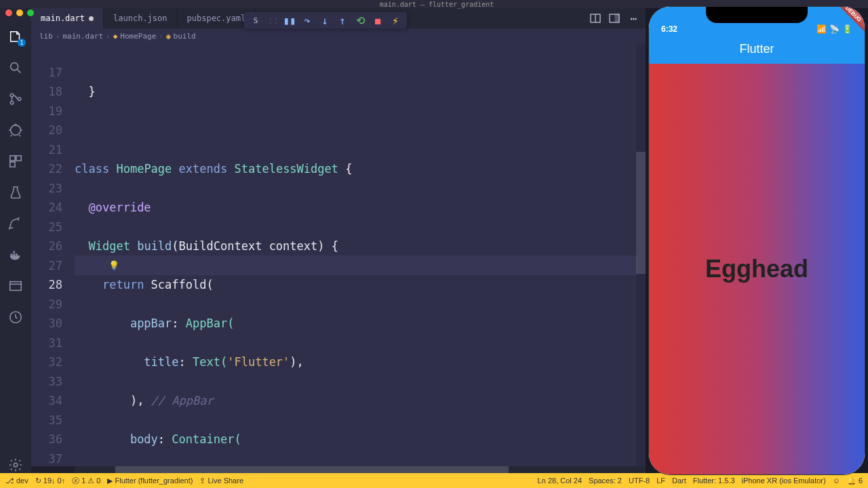  Describe the element at coordinates (834, 29) in the screenshot. I see `status-right-icons: 📶 📡 🔋` at that location.